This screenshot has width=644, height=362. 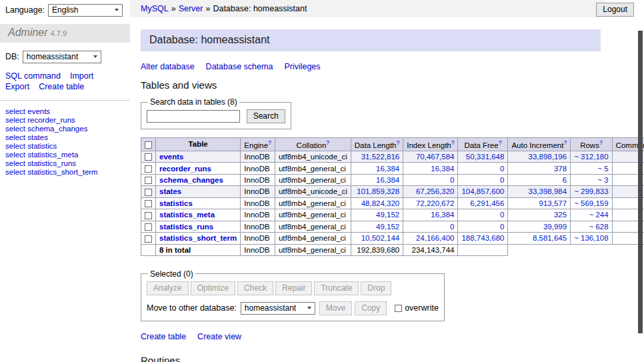 What do you see at coordinates (435, 203) in the screenshot?
I see `index-length-link: 72,220,672` at bounding box center [435, 203].